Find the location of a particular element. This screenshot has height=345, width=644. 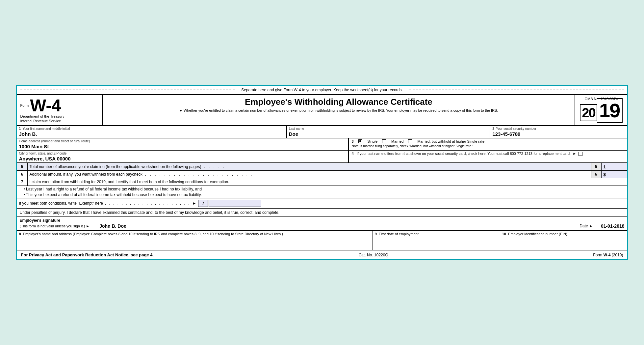

year-display: 2019 is located at coordinates (601, 111).